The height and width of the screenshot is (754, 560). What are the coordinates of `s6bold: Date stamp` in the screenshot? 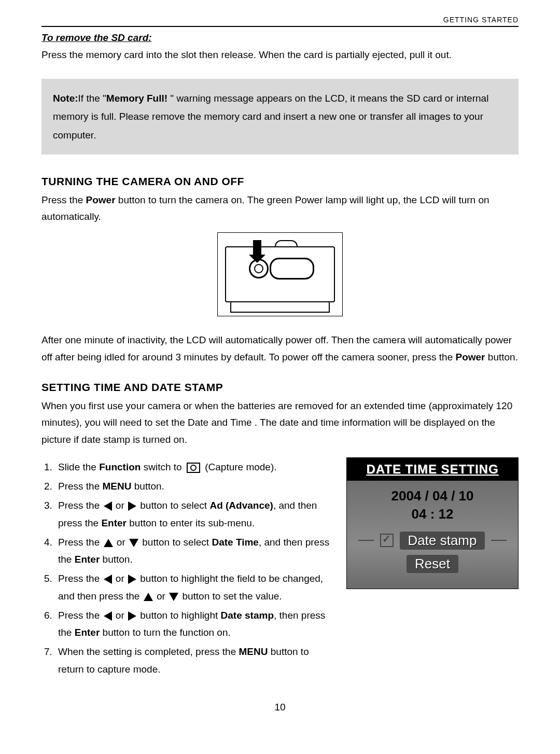 It's located at (247, 615).